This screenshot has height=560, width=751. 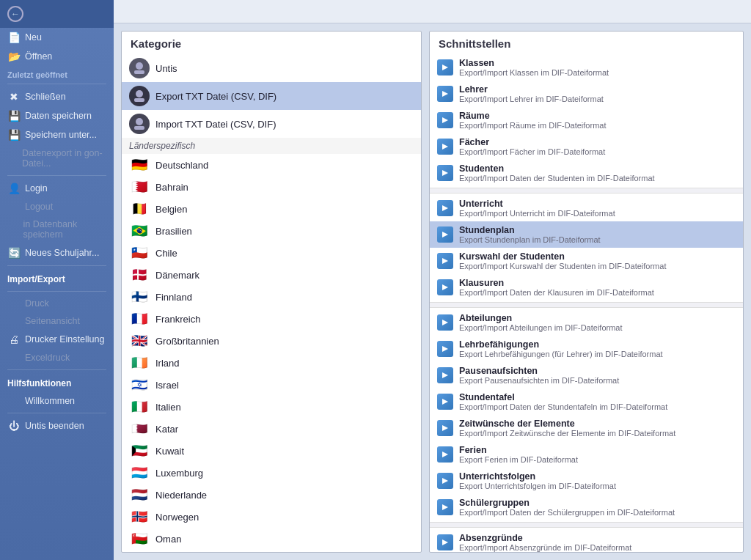 What do you see at coordinates (139, 231) in the screenshot?
I see `flag-br: 🇧🇷` at bounding box center [139, 231].